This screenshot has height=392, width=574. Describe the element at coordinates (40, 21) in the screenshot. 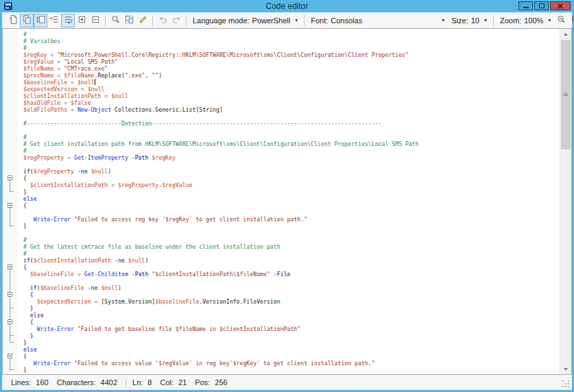

I see `paste-button` at that location.